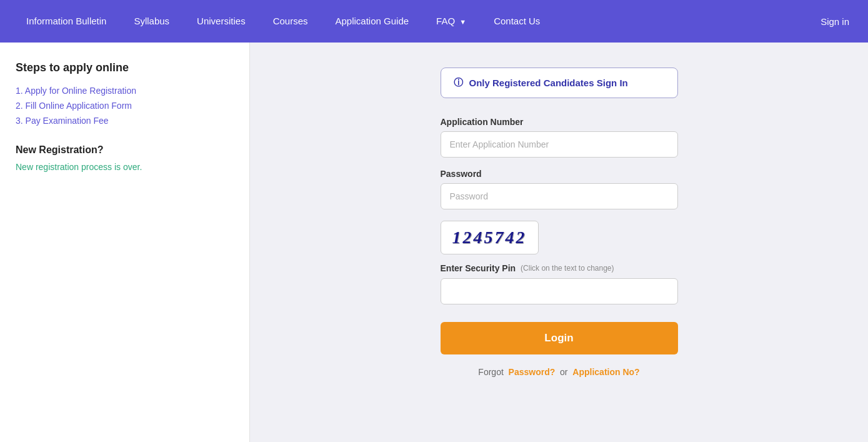 This screenshot has width=868, height=442. Describe the element at coordinates (559, 372) in the screenshot. I see `forgot-row: Forgot Password? or Application No?` at that location.